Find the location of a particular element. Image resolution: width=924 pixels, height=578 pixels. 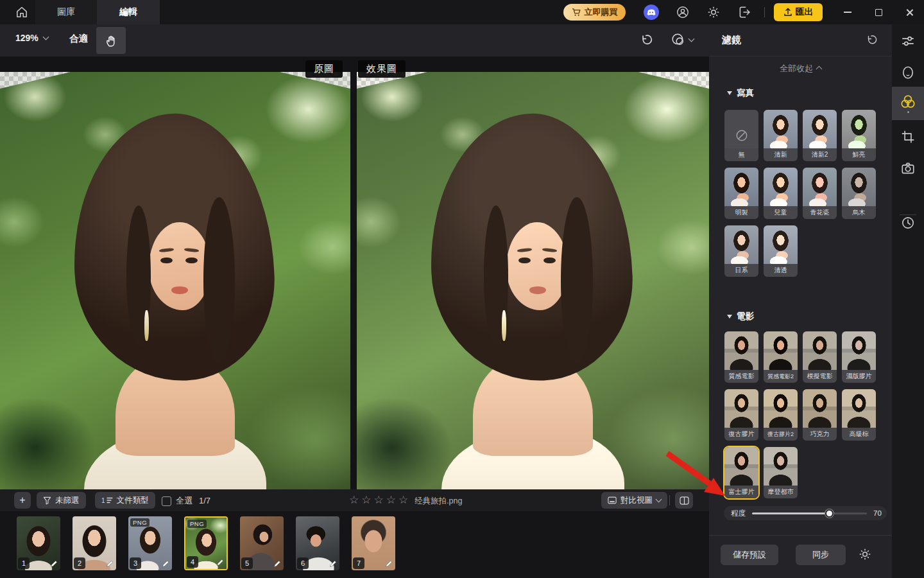

section-portrait: 寫真 is located at coordinates (740, 93).